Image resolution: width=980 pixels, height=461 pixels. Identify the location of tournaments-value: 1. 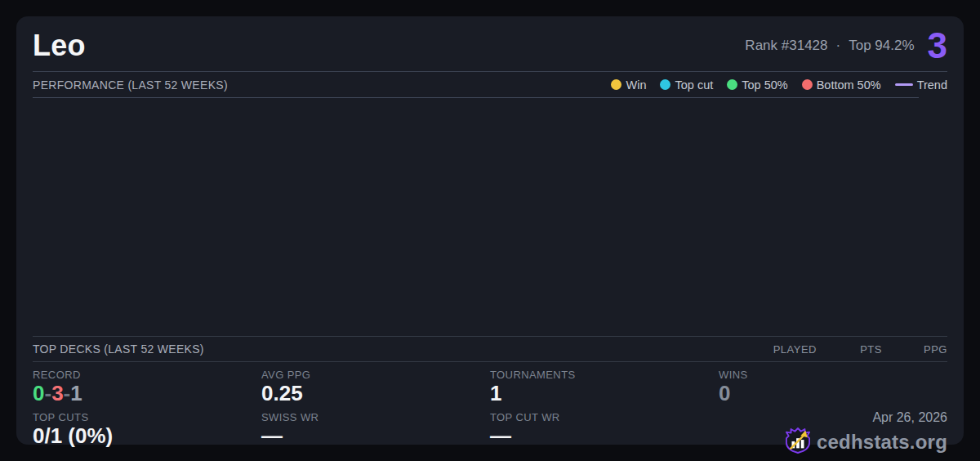
(604, 394).